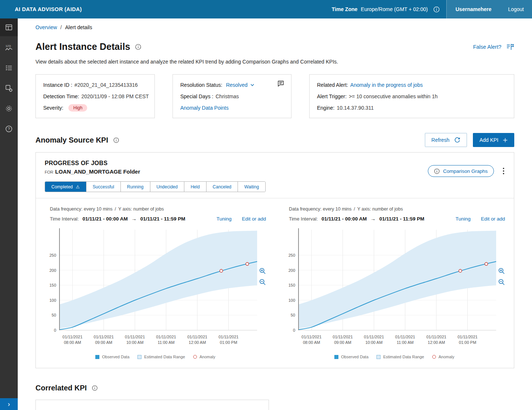 This screenshot has height=410, width=532. What do you see at coordinates (208, 357) in the screenshot?
I see `legend-anomaly-label: Anomaly` at bounding box center [208, 357].